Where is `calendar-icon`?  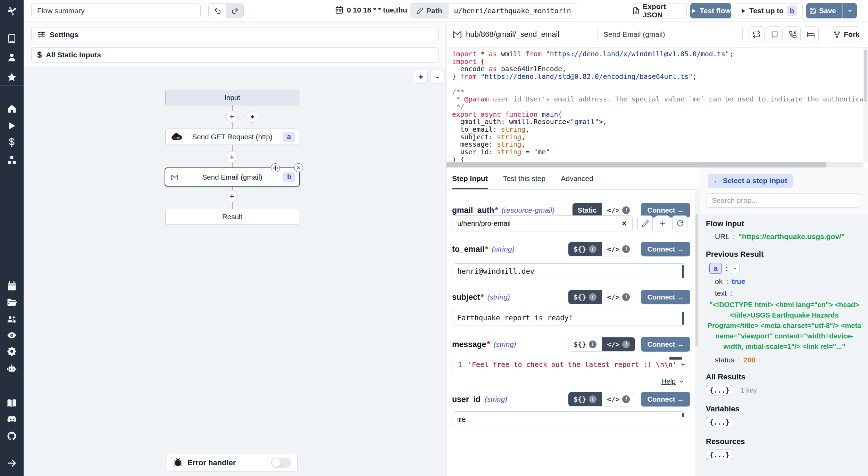
calendar-icon is located at coordinates (12, 286).